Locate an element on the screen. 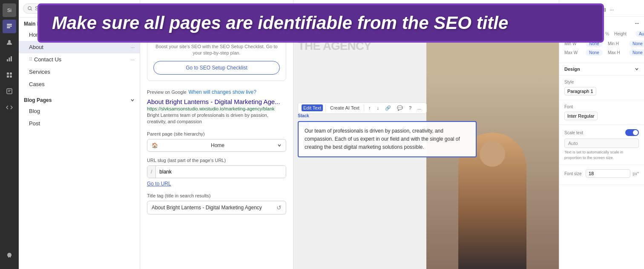 Image resolution: width=644 pixels, height=269 pixels. blog-pages-section: Blog Pages is located at coordinates (79, 99).